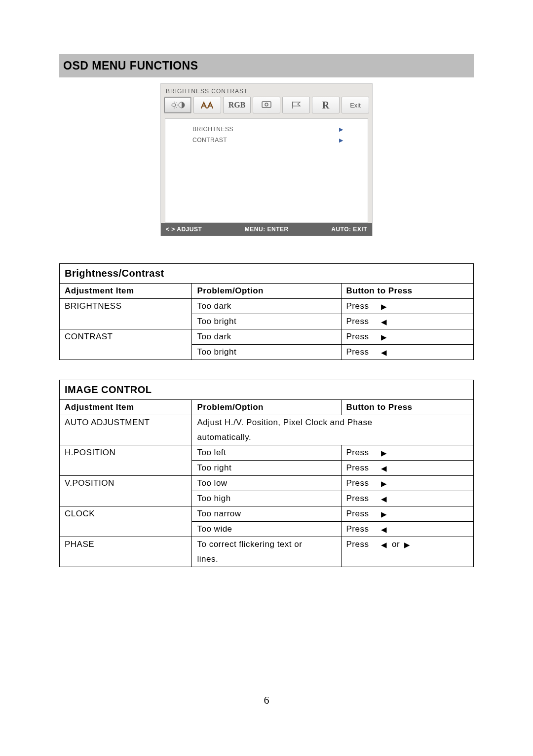 This screenshot has width=533, height=756. What do you see at coordinates (266, 140) in the screenshot?
I see `osd-row-contrast: CONTRAST ▶` at bounding box center [266, 140].